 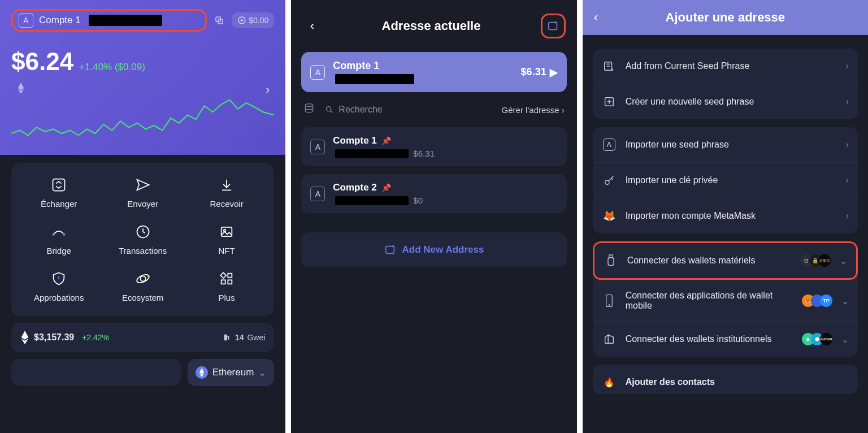 What do you see at coordinates (59, 232) in the screenshot?
I see `bridge-icon` at bounding box center [59, 232].